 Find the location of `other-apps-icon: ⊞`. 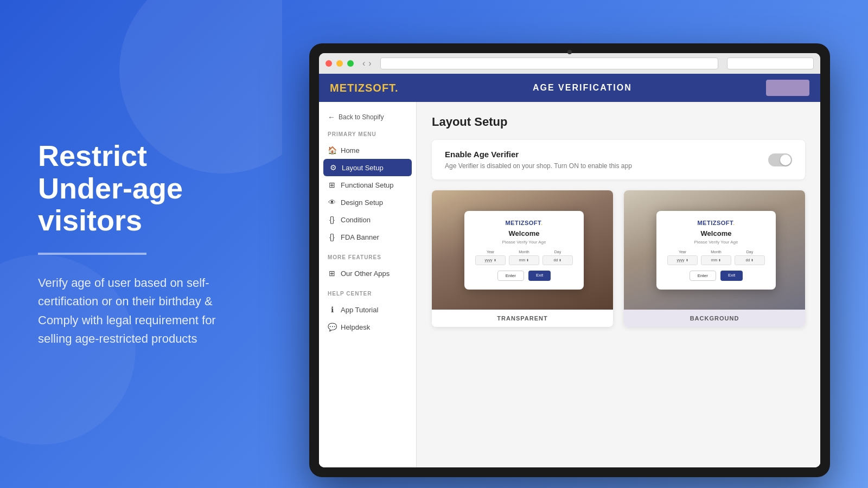

other-apps-icon: ⊞ is located at coordinates (332, 273).